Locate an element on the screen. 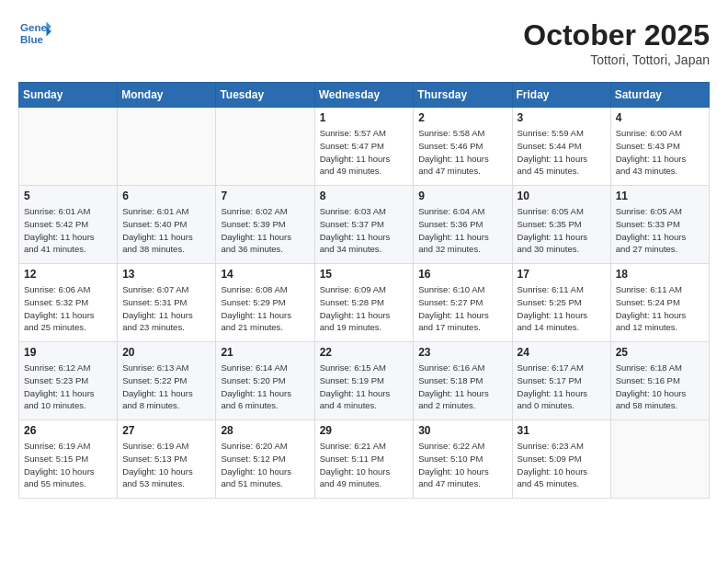 This screenshot has width=728, height=563. calendar-cell: 15Sunrise: 6:09 AM Sunset: 5:28 PM Dayli… is located at coordinates (364, 304).